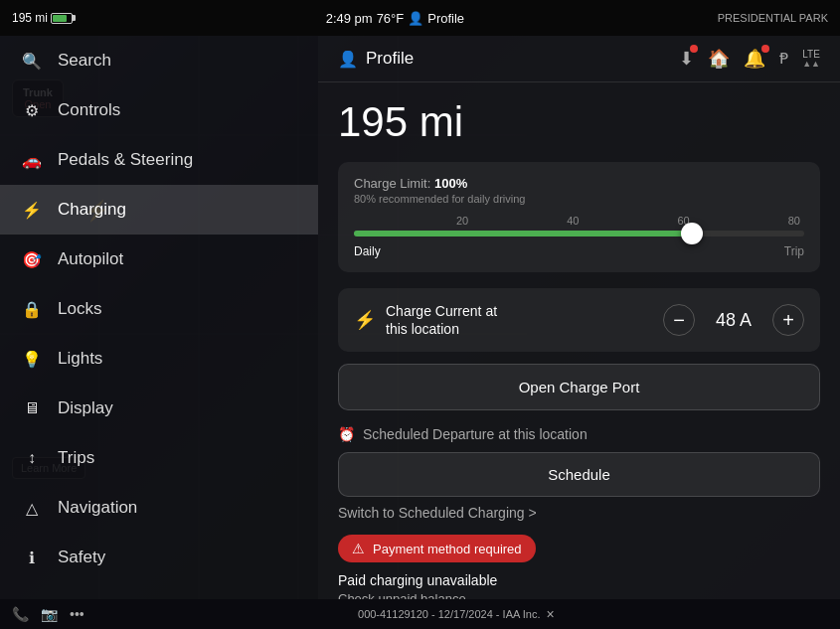 Image resolution: width=840 pixels, height=629 pixels. I want to click on battery-indicator: 195 mi, so click(42, 18).